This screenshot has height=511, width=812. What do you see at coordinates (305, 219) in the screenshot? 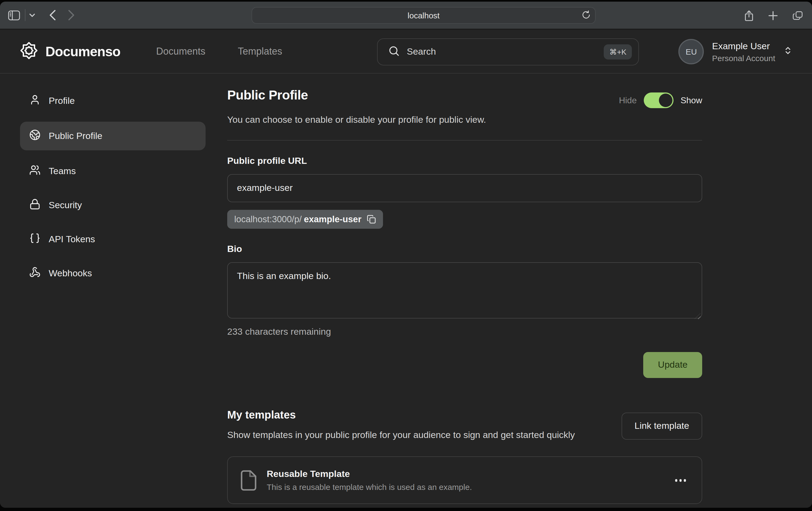
I see `profile-url-preview-badge: localhost:3000/p/ example-user` at bounding box center [305, 219].